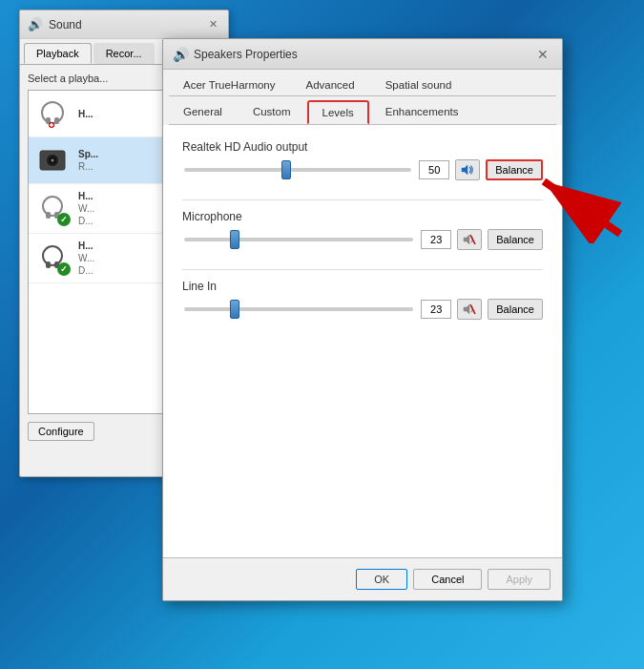 The image size is (644, 669). I want to click on level-label-microphone: Microphone, so click(363, 217).